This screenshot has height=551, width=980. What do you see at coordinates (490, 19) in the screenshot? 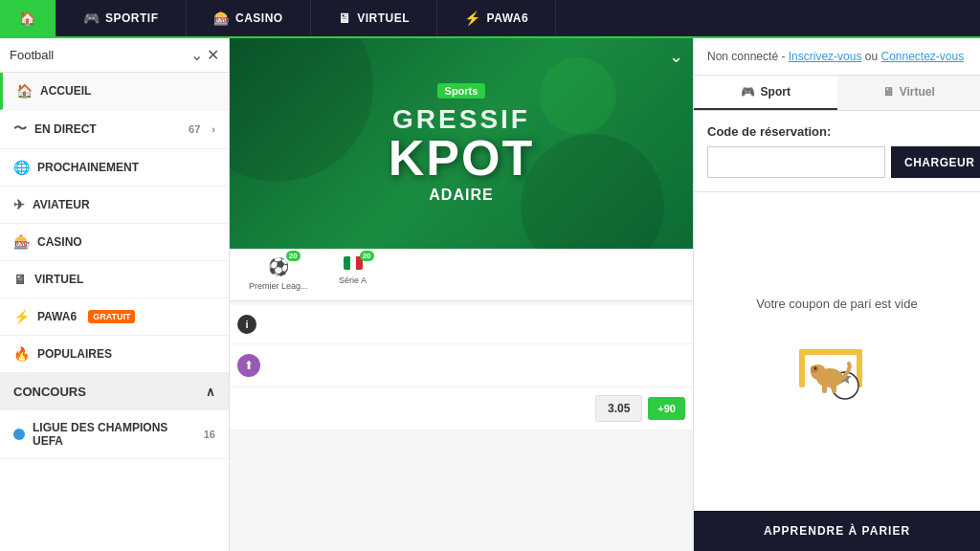
I see `top-navigation: 🏠 🎮 SPORTIF 🎰 CASINO 🖥 VIRTUEL ⚡ PAWA6` at bounding box center [490, 19].